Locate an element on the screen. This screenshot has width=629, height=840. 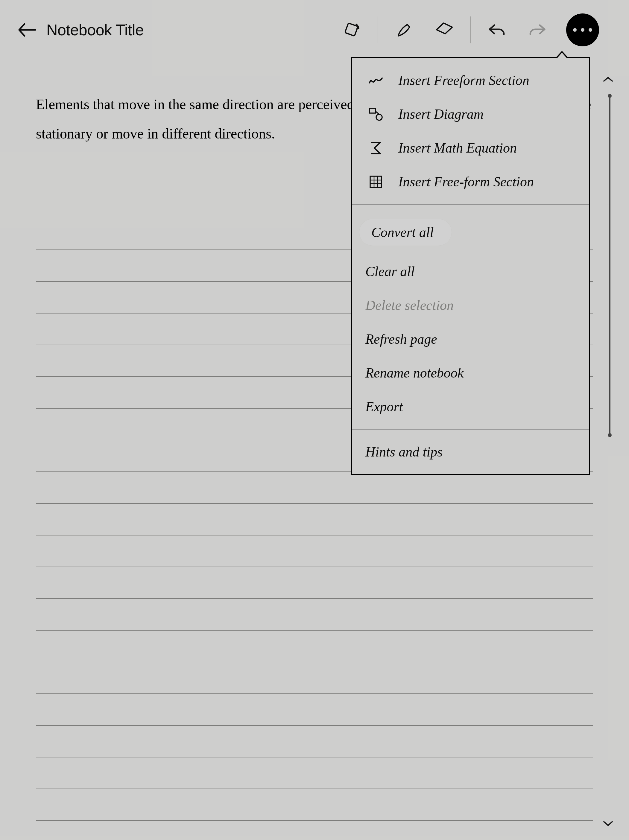
menu-item-insert-freeform-grid: Insert Free-form Section is located at coordinates (470, 182).